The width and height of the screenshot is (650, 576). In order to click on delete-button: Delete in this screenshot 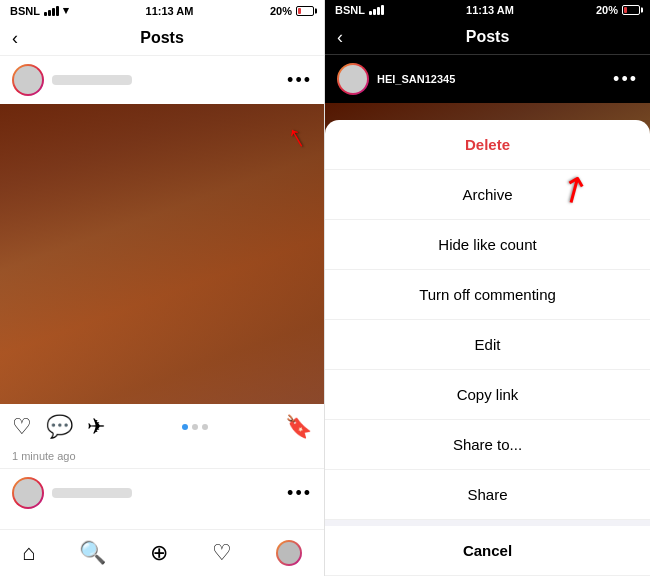, I will do `click(488, 145)`.